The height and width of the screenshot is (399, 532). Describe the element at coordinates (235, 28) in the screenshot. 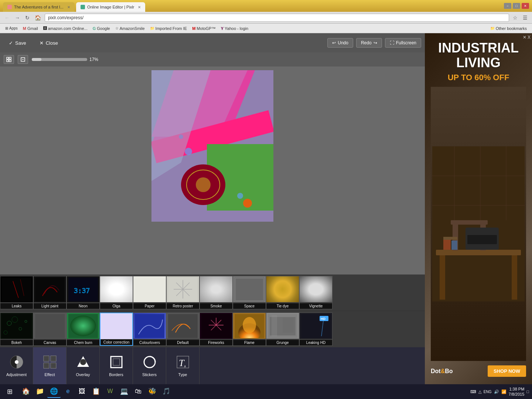

I see `bookmark-yahoo: Y Yahoo - login` at that location.